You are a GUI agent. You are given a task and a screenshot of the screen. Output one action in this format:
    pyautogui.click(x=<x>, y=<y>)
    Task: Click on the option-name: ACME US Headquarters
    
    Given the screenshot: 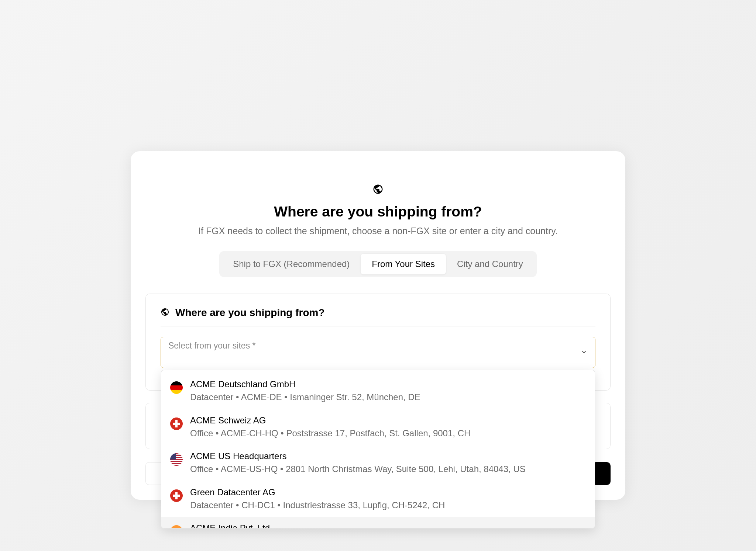 What is the action you would take?
    pyautogui.click(x=388, y=456)
    